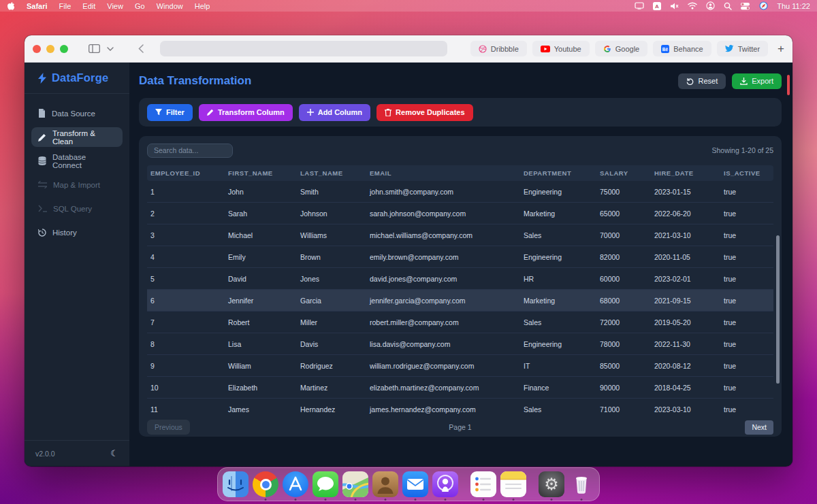 The height and width of the screenshot is (504, 817). What do you see at coordinates (335, 113) in the screenshot?
I see `add-column-button: Add Column` at bounding box center [335, 113].